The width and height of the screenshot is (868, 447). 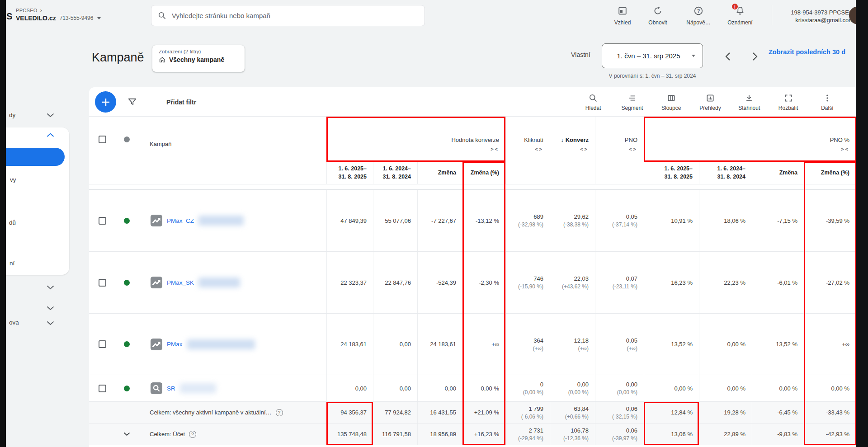 I want to click on more-button: Další, so click(x=827, y=102).